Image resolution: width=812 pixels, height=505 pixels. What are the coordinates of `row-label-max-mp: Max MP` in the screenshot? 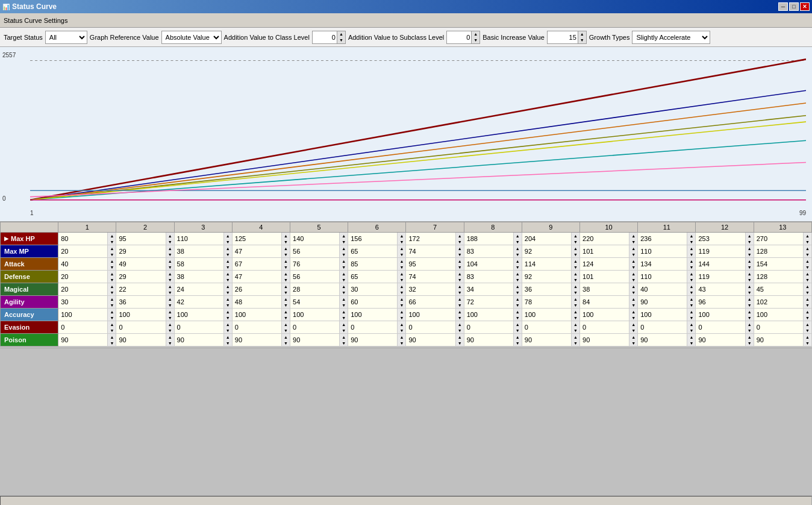 It's located at (30, 252).